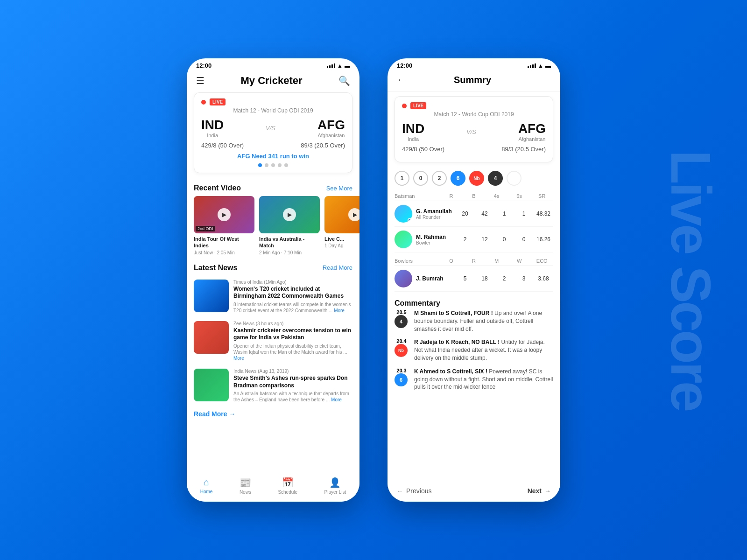 This screenshot has height=560, width=747. Describe the element at coordinates (222, 146) in the screenshot. I see `score1-left: 429/8 (50 Over)` at that location.